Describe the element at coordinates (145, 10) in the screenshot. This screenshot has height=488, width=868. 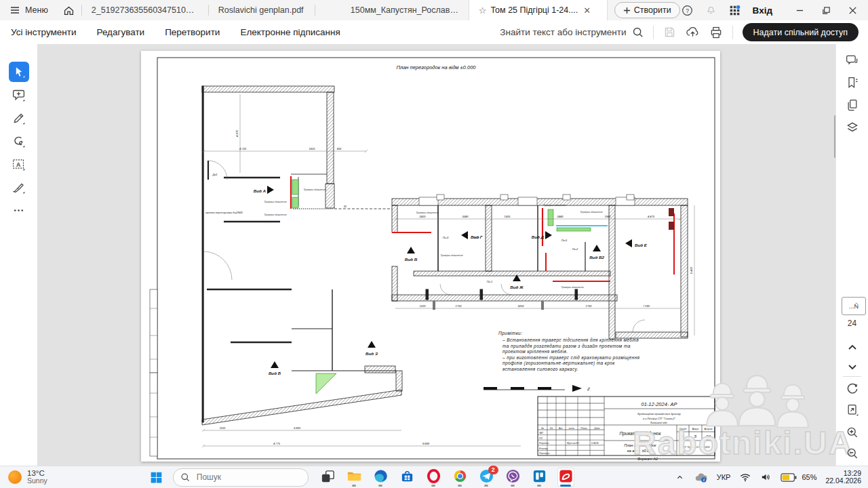
I see `tab-label: 2_5192736355603475105.pdf` at that location.